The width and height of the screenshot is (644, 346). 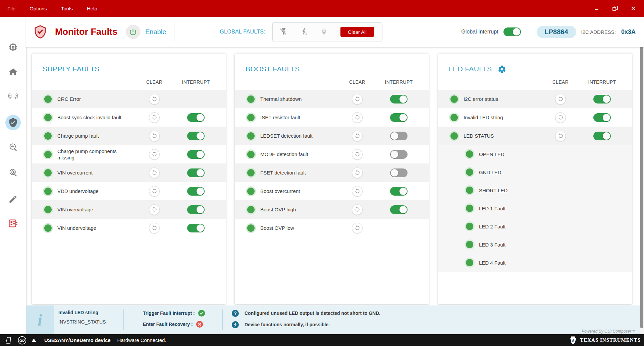 I want to click on log-icon, so click(x=9, y=340).